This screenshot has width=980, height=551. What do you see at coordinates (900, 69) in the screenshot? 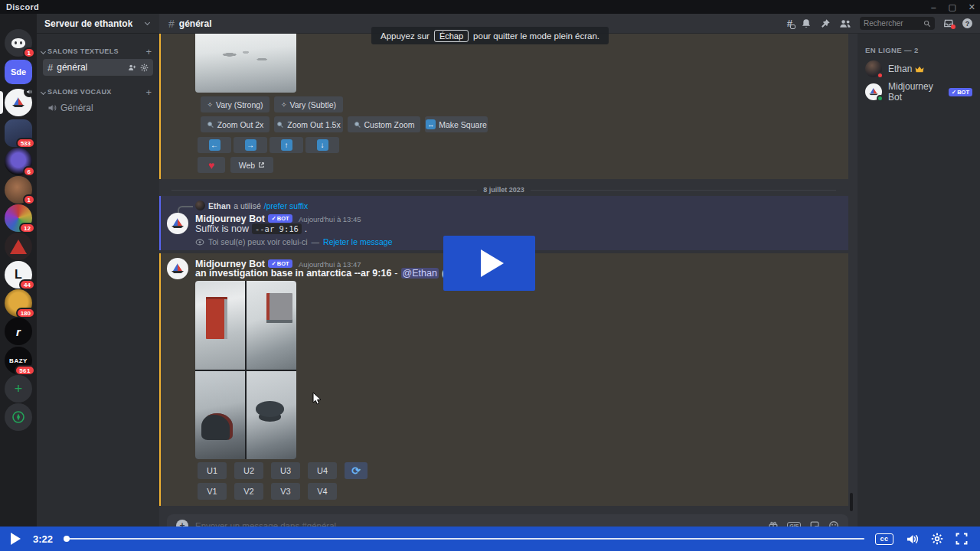
I see `member-name: Ethan` at bounding box center [900, 69].